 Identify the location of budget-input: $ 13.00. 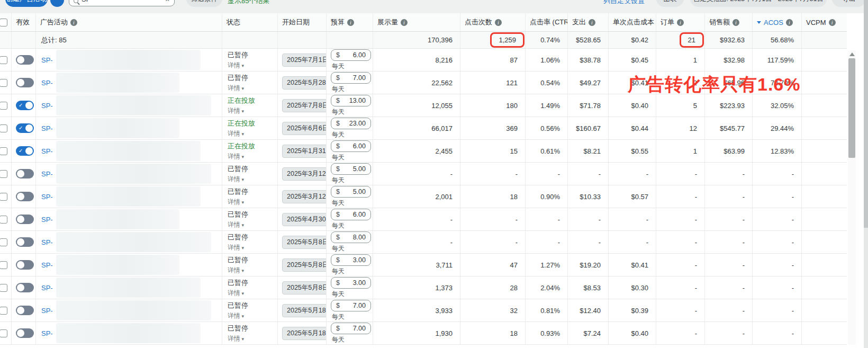
(351, 101).